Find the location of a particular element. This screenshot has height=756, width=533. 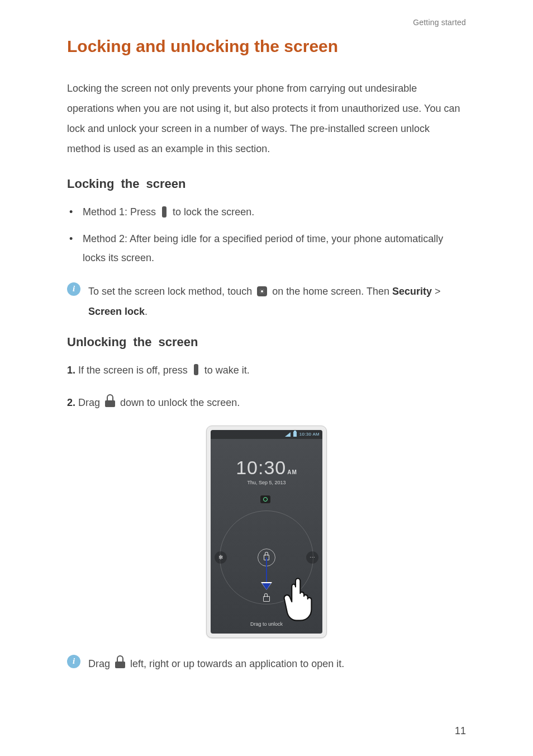

running-header: Getting started is located at coordinates (266, 22).